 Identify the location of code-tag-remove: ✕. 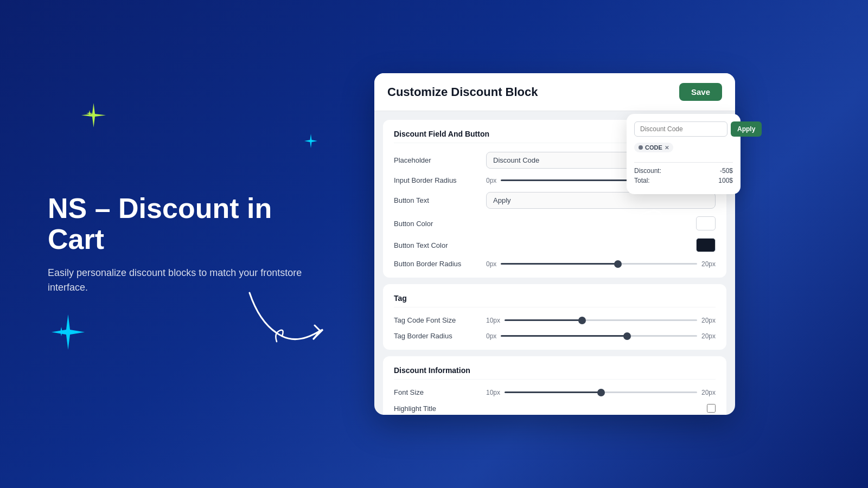
(667, 147).